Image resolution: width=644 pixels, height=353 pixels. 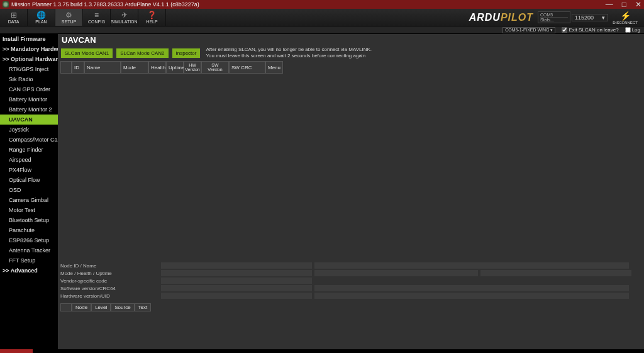 What do you see at coordinates (82, 307) in the screenshot?
I see `col-node: Node` at bounding box center [82, 307].